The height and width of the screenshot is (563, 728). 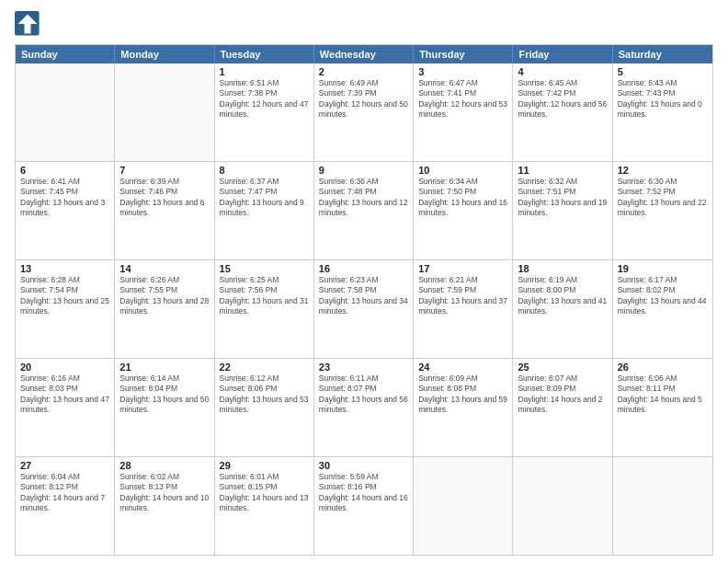 I want to click on day-number: 27, so click(x=64, y=465).